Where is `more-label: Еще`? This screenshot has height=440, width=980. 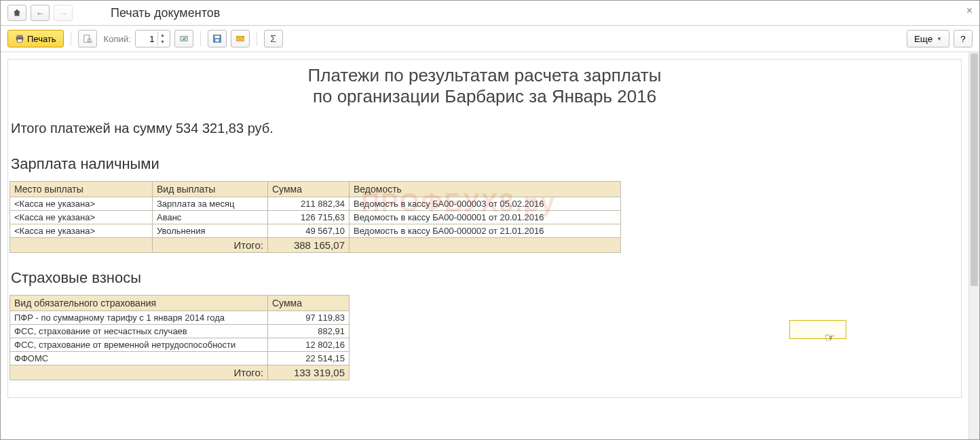 more-label: Еще is located at coordinates (923, 39).